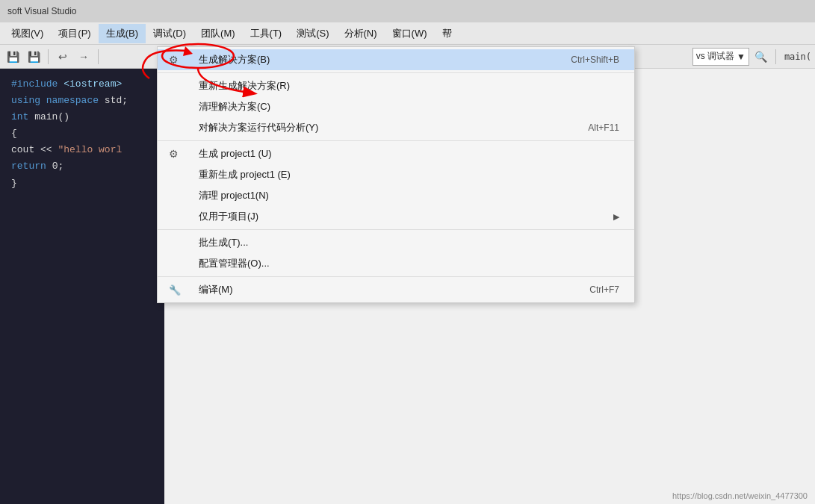 The image size is (815, 504). What do you see at coordinates (798, 57) in the screenshot?
I see `main-label: main(` at bounding box center [798, 57].